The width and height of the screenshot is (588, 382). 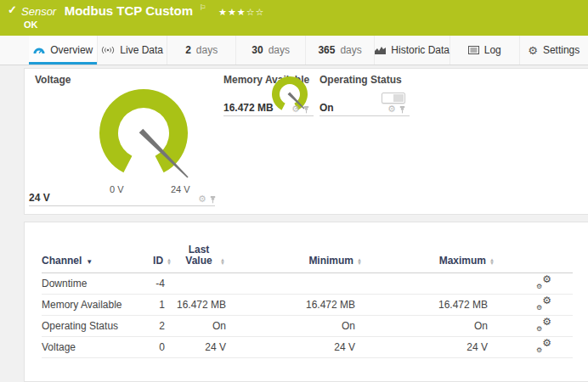 I want to click on status-check-icon: ✓, so click(x=12, y=10).